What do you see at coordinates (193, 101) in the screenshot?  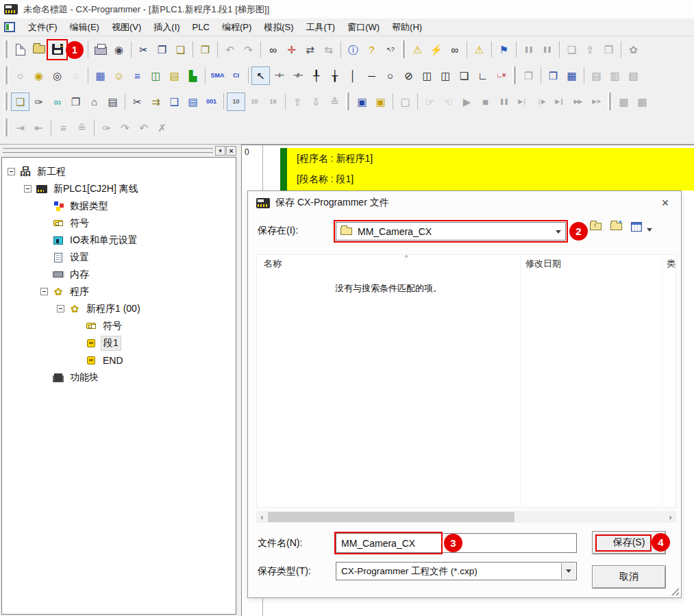 I see `mnemonic-view-button: ▤` at bounding box center [193, 101].